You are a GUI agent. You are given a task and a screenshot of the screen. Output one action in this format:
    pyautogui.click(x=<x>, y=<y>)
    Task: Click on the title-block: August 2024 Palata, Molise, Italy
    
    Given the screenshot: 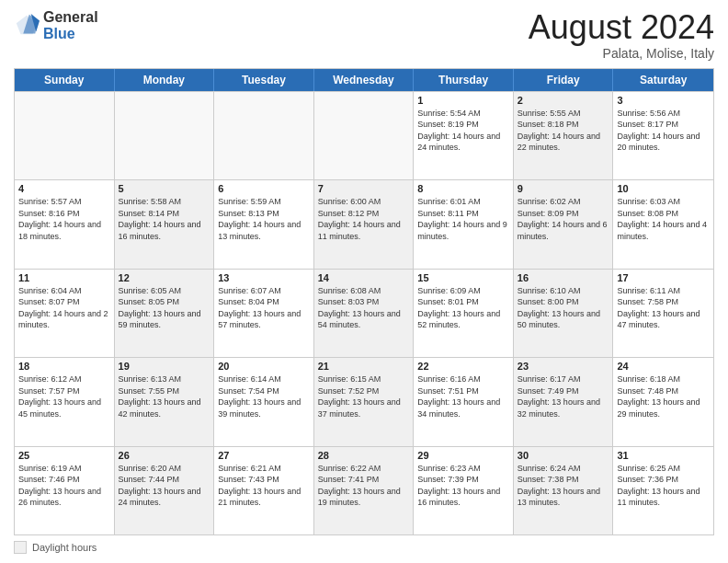 What is the action you would take?
    pyautogui.click(x=621, y=35)
    